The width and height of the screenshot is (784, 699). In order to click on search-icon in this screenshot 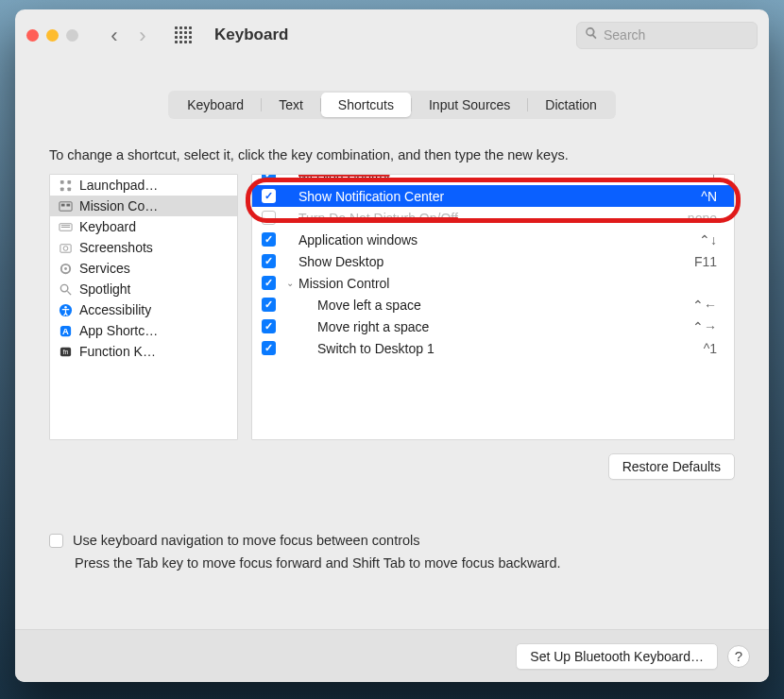, I will do `click(591, 35)`.